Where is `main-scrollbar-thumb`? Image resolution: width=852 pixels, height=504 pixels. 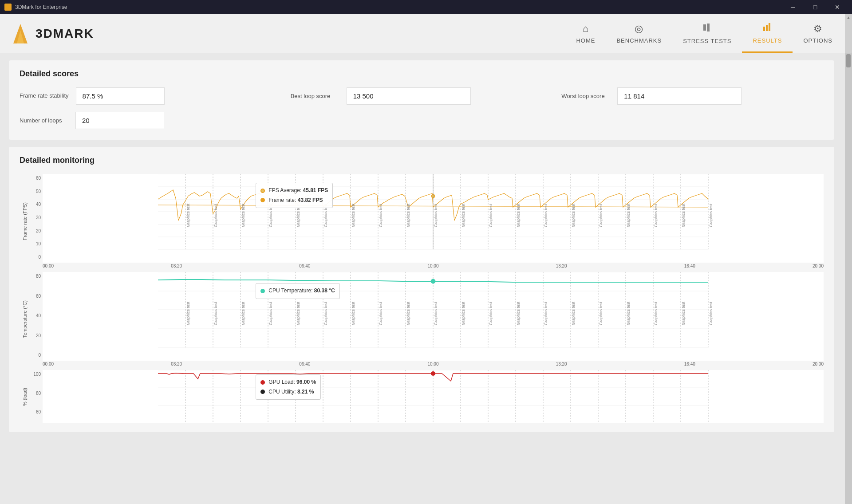
main-scrollbar-thumb is located at coordinates (848, 61).